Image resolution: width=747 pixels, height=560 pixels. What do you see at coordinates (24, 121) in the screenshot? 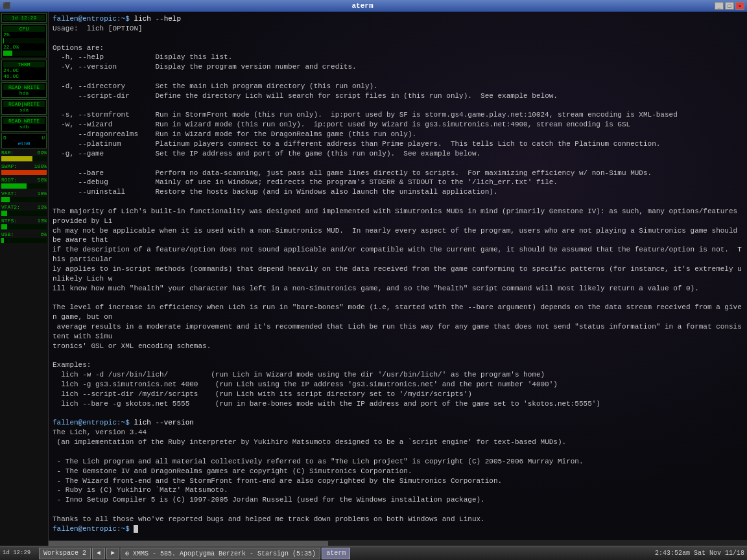
I see `disk-sdb-title: READ WRITE` at bounding box center [24, 121].